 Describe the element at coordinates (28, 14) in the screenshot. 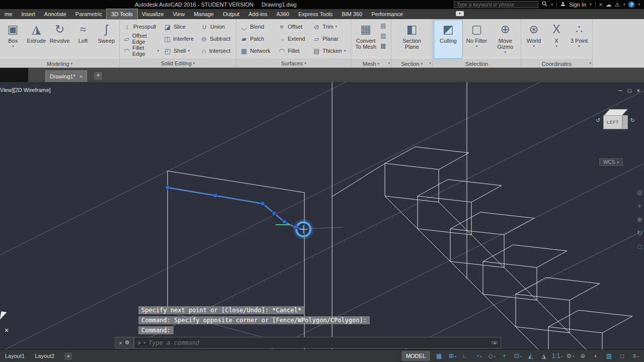

I see `tab-insert: Insert` at that location.